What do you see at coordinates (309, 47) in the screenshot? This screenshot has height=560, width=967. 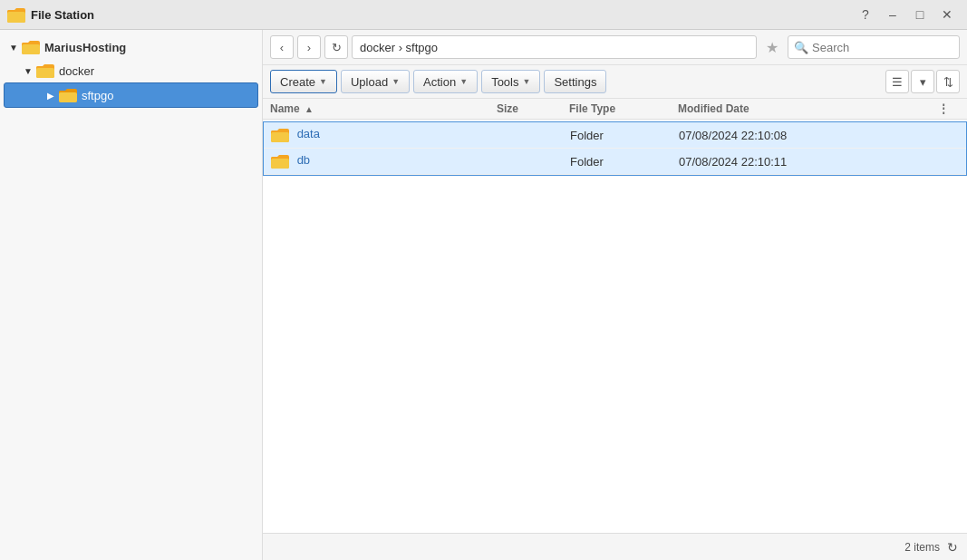 I see `forward-button: ›` at bounding box center [309, 47].